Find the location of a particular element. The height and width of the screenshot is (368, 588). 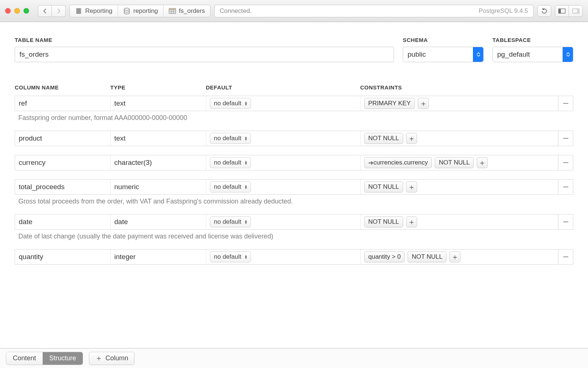

column-name-cell: currency is located at coordinates (32, 163).